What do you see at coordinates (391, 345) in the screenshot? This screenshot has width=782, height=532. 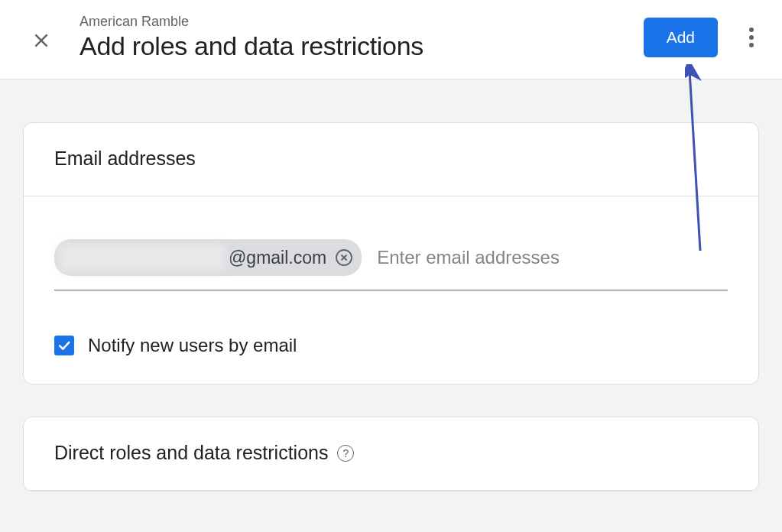 I see `notify-checkbox-row: Notify new users by email` at bounding box center [391, 345].